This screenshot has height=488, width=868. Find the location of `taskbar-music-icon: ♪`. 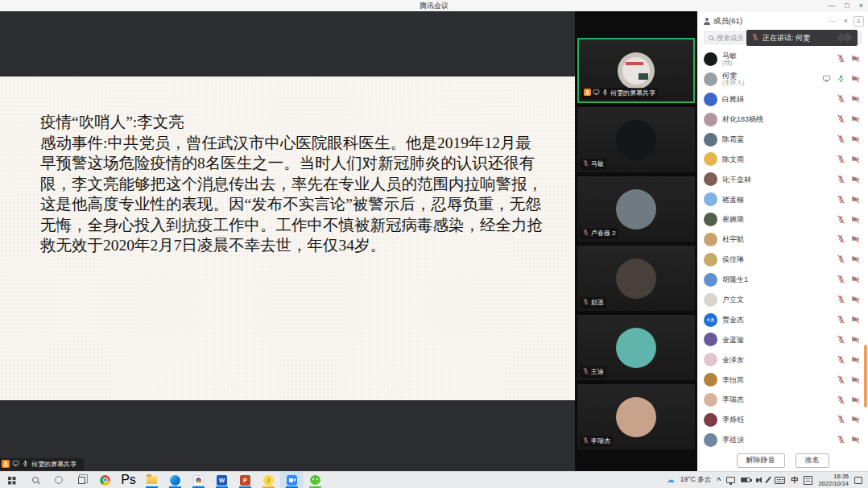

taskbar-music-icon: ♪ is located at coordinates (269, 480).